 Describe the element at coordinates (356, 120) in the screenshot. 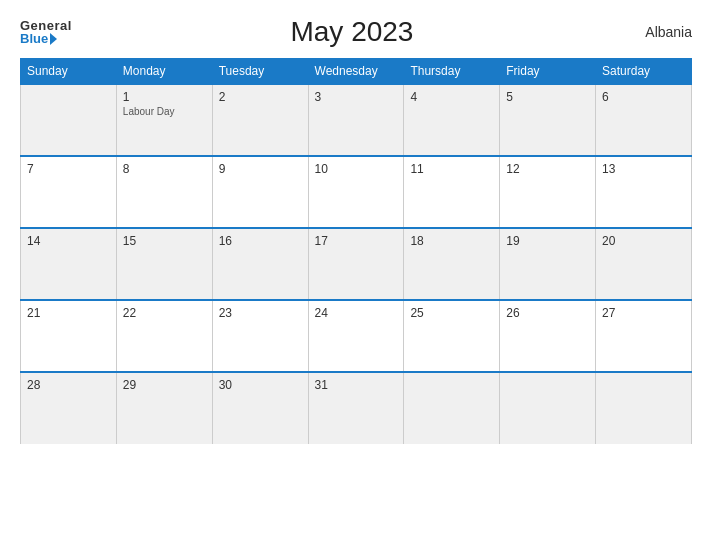

I see `calendar-week-row: 1Labour Day23456` at that location.